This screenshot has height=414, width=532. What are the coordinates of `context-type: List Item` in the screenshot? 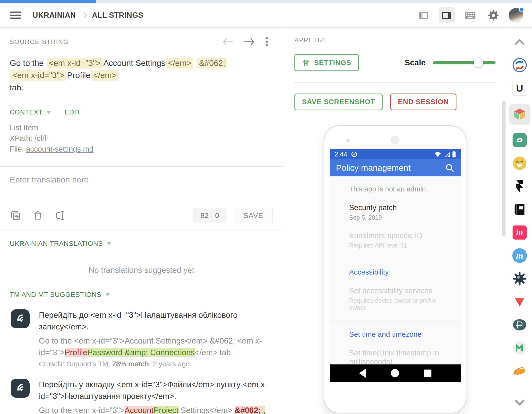 It's located at (141, 128).